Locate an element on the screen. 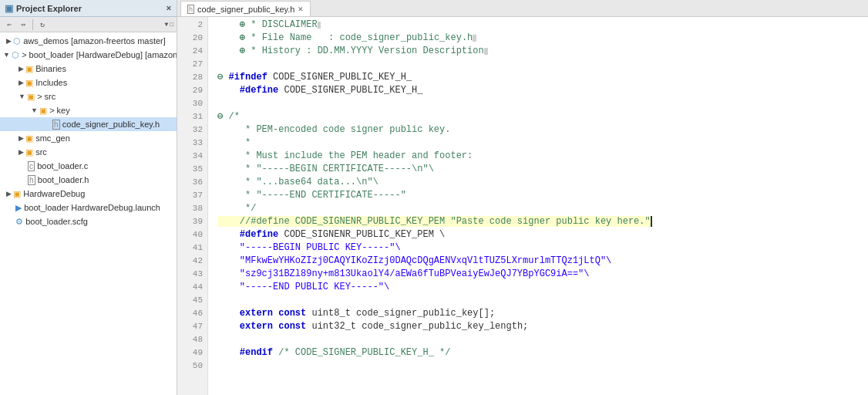 The height and width of the screenshot is (395, 868). tab-label: code_signer_public_key.h is located at coordinates (246, 9).